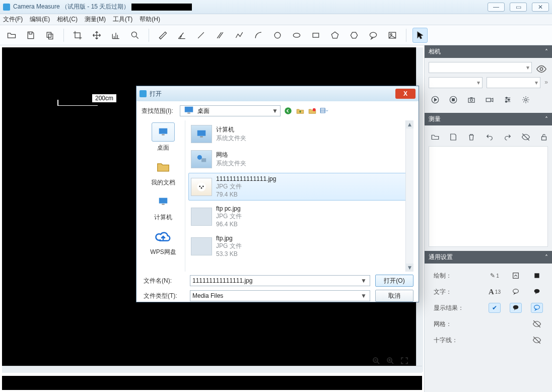 The width and height of the screenshot is (552, 392). What do you see at coordinates (373, 35) in the screenshot?
I see `annotate-icon` at bounding box center [373, 35].